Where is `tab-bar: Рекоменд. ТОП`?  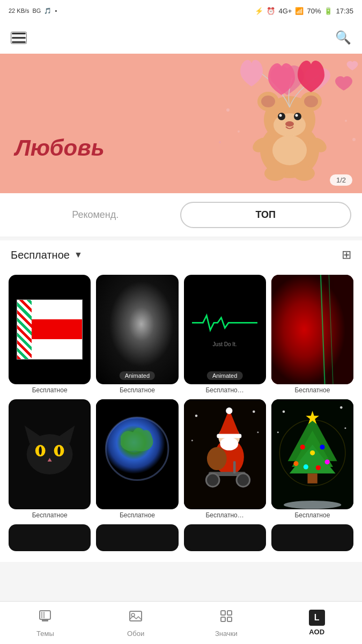
tab-bar: Рекоменд. ТОП is located at coordinates (181, 215).